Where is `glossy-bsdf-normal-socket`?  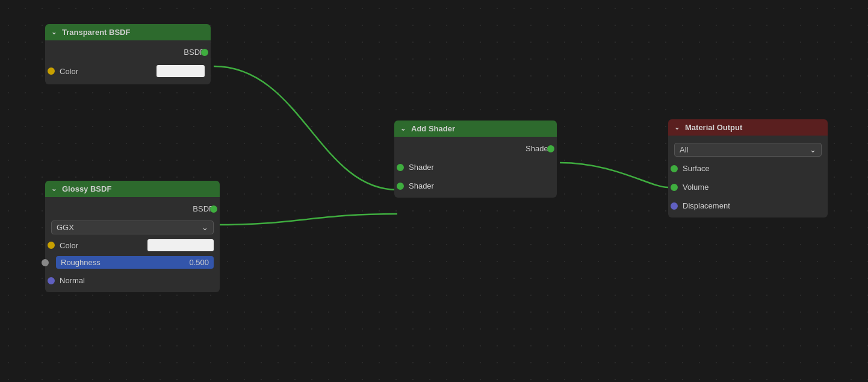 glossy-bsdf-normal-socket is located at coordinates (51, 281).